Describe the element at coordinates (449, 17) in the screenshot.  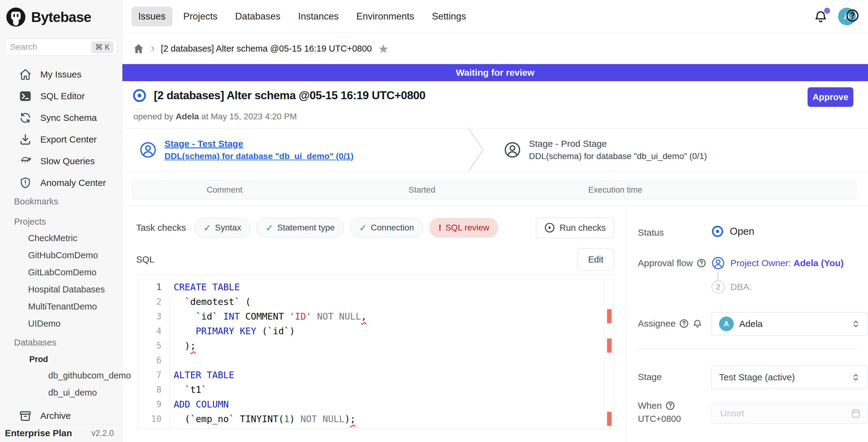
I see `tab-settings: Settings` at that location.